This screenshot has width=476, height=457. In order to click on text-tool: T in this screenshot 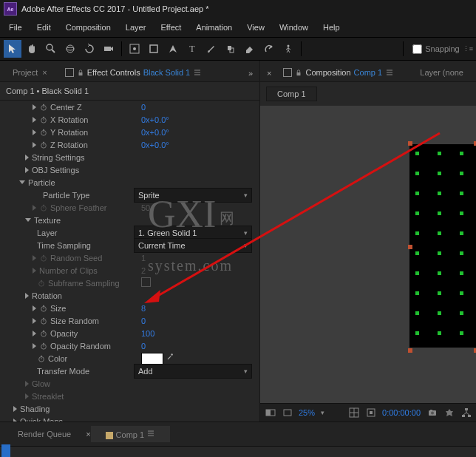, I will do `click(192, 49)`.